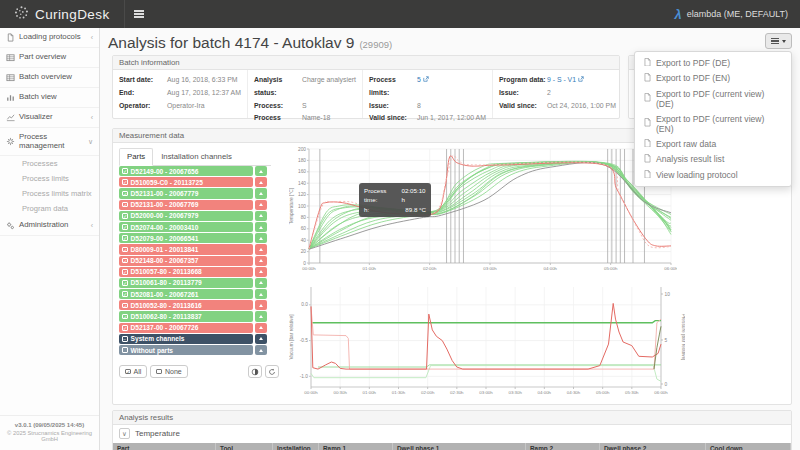 This screenshot has width=800, height=450. I want to click on info-value-link: 5, so click(423, 87).